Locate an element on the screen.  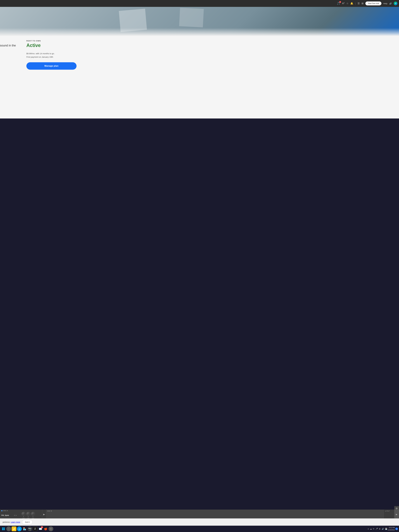
alert-icon: 🔔 is located at coordinates (352, 3).